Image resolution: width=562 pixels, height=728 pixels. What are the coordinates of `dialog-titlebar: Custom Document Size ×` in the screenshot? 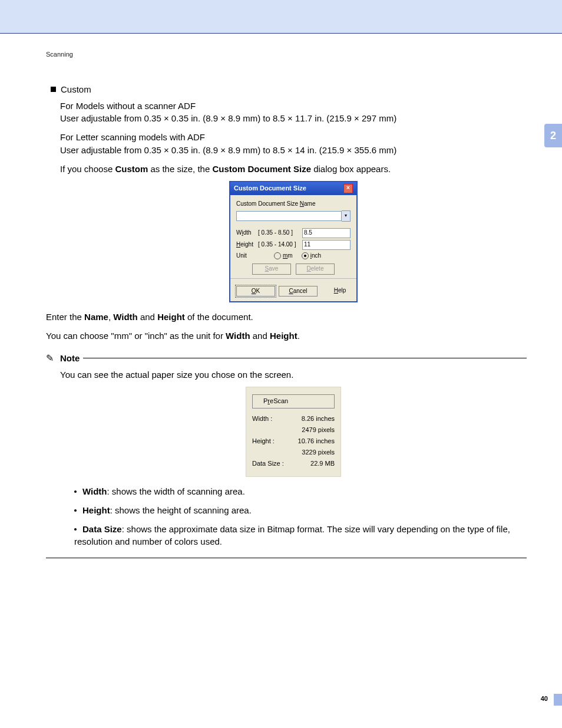 It's located at (293, 189).